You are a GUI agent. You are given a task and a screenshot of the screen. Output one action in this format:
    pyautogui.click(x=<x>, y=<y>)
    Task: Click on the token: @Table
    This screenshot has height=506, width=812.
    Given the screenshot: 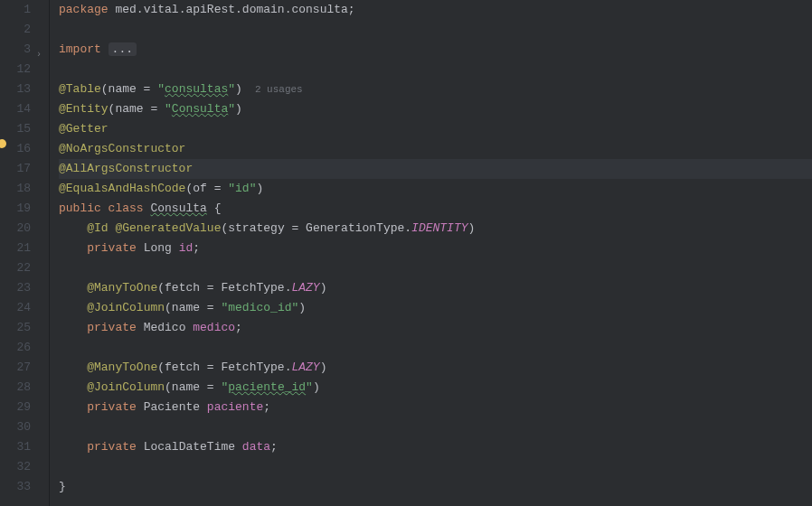 What is the action you would take?
    pyautogui.click(x=80, y=89)
    